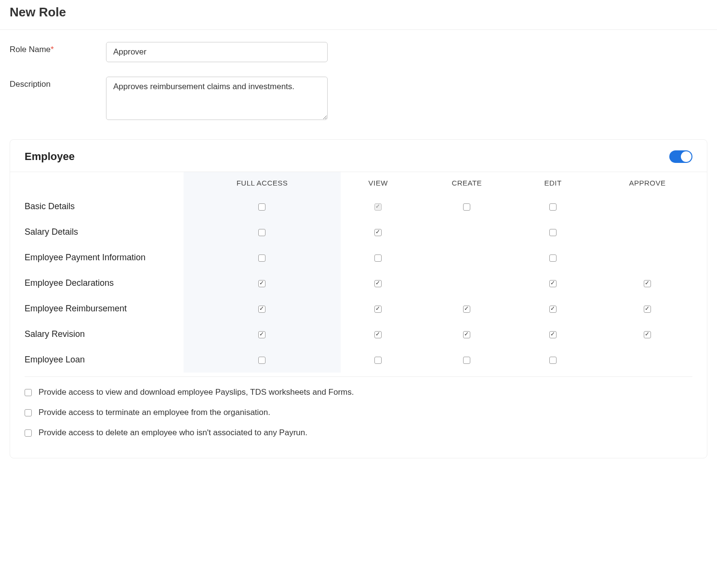 Image resolution: width=717 pixels, height=588 pixels. What do you see at coordinates (681, 157) in the screenshot?
I see `employee-permissions-toggle` at bounding box center [681, 157].